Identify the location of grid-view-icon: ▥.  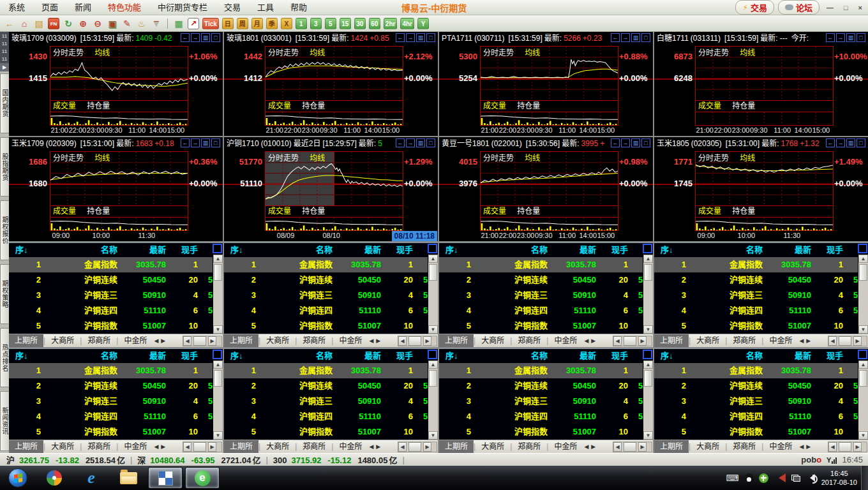
(421, 38).